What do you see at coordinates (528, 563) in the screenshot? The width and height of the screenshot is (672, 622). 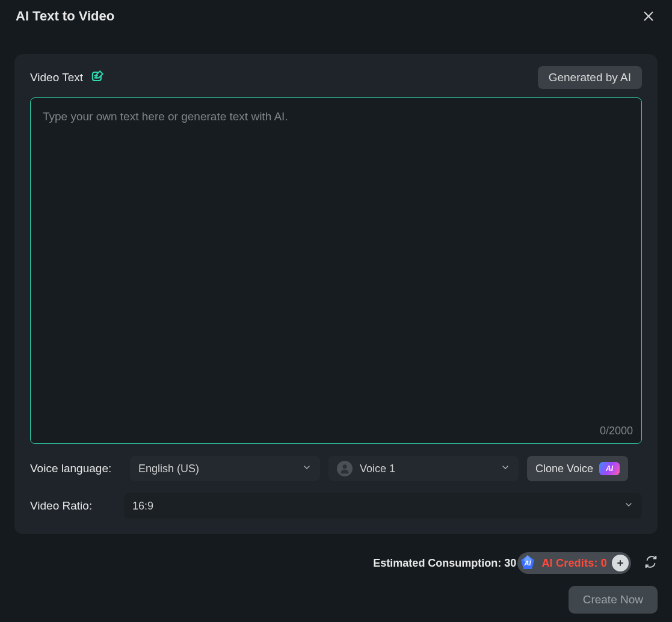 I see `ai-gem-icon: AI` at bounding box center [528, 563].